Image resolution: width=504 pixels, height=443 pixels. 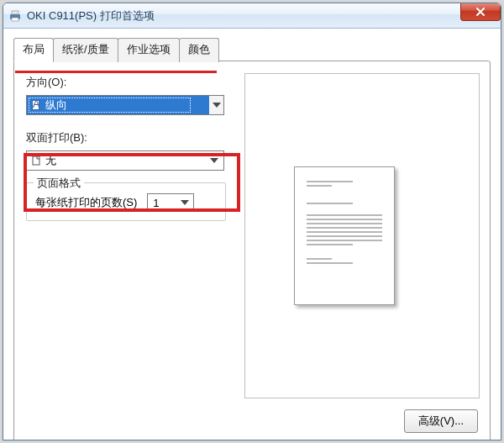 What do you see at coordinates (133, 150) in the screenshot?
I see `duplex-field: 双面打印(B): 无` at bounding box center [133, 150].